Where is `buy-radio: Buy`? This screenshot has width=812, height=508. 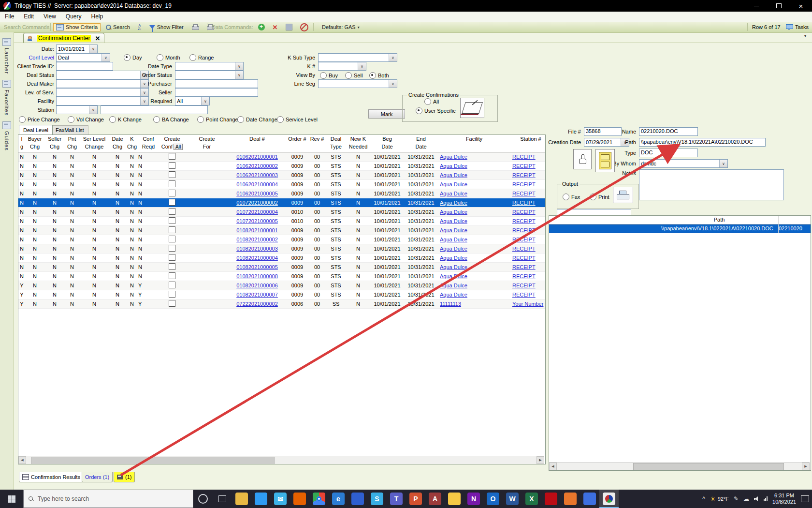
buy-radio: Buy is located at coordinates (329, 75).